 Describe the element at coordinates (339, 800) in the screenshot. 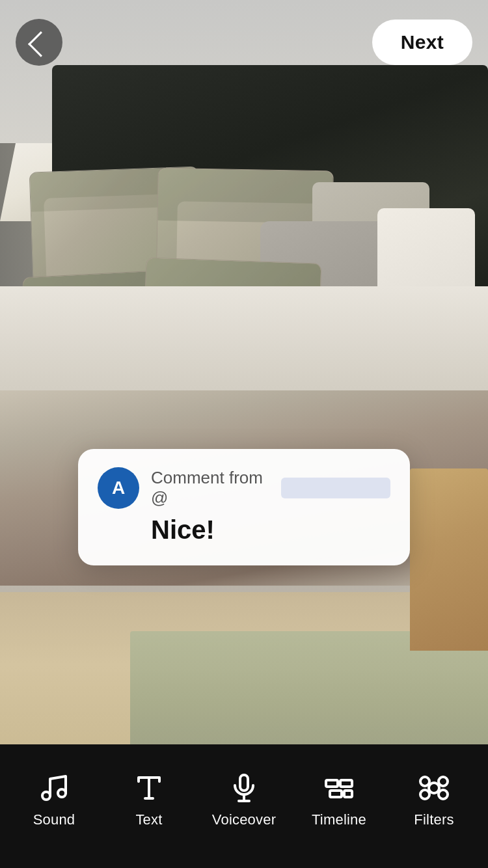

I see `toolbar-item-timeline: Timeline` at that location.